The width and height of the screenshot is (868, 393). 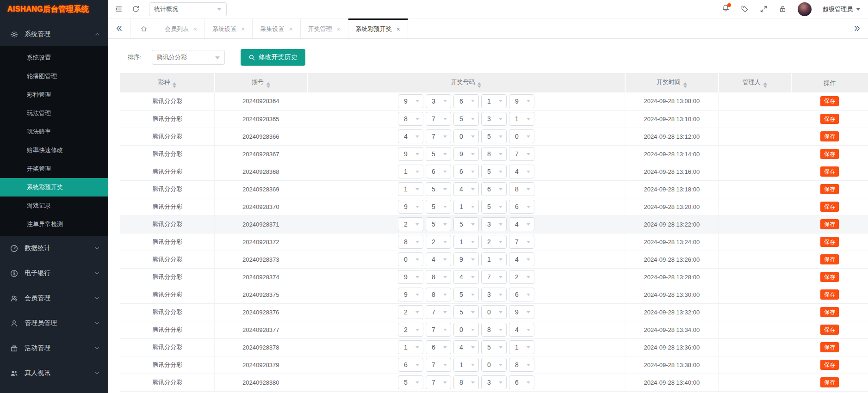 I want to click on tab: 开奖管理 ×, so click(x=325, y=29).